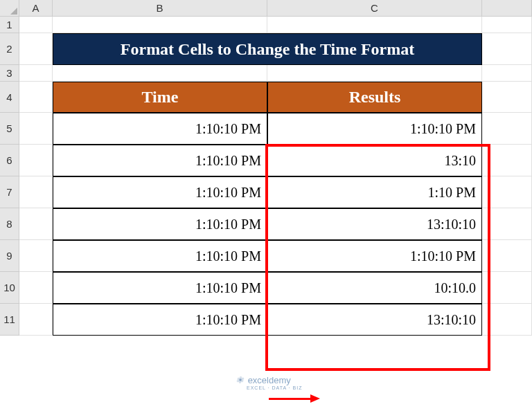 The width and height of the screenshot is (532, 411). I want to click on cell-c5: 1:10:10 PM, so click(375, 129).